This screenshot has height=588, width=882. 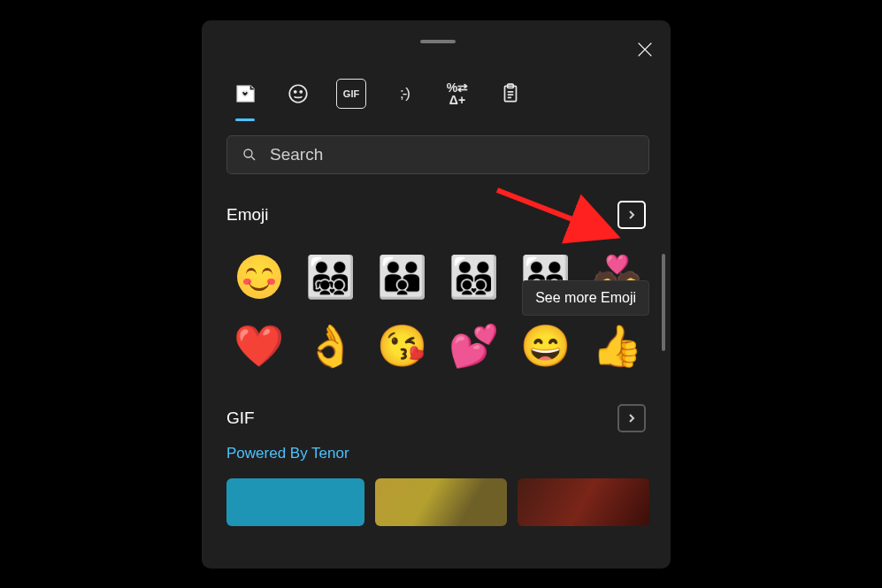 I want to click on smiley-icon, so click(x=298, y=94).